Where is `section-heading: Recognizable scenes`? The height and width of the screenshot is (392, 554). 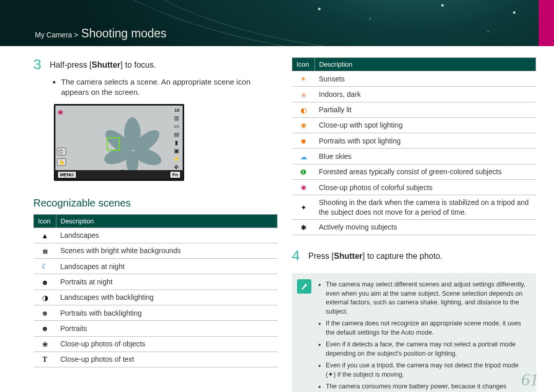
section-heading: Recognizable scenes is located at coordinates (155, 203).